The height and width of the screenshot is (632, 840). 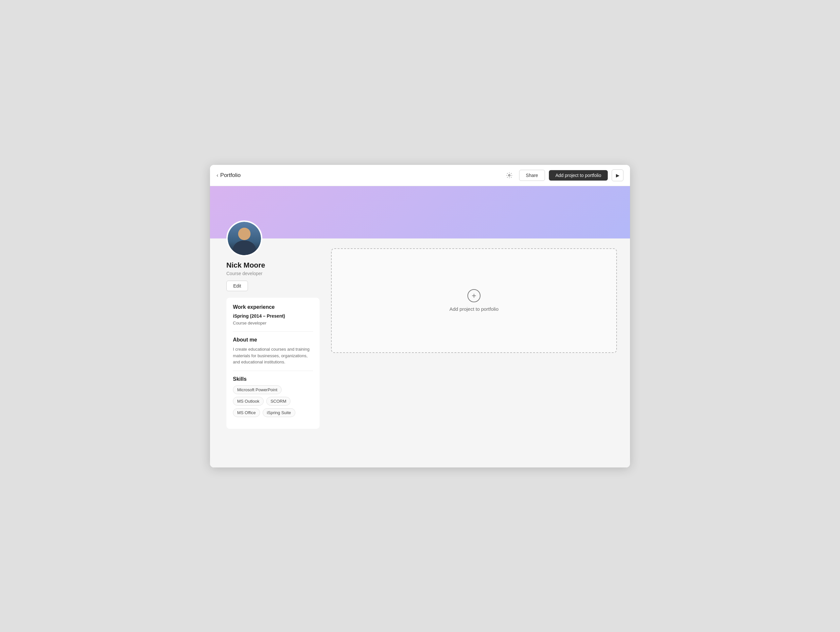 I want to click on share-button: Share, so click(x=532, y=175).